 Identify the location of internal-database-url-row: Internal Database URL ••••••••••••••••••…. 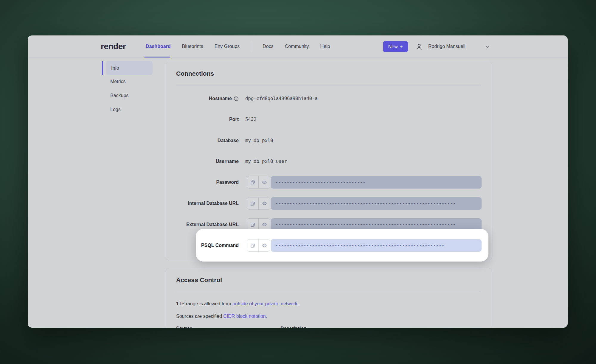
(329, 203).